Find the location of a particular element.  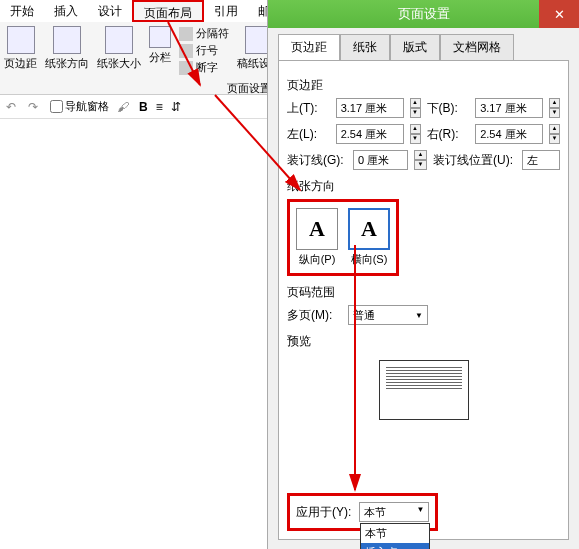

margins-button: 页边距 is located at coordinates (20, 50).